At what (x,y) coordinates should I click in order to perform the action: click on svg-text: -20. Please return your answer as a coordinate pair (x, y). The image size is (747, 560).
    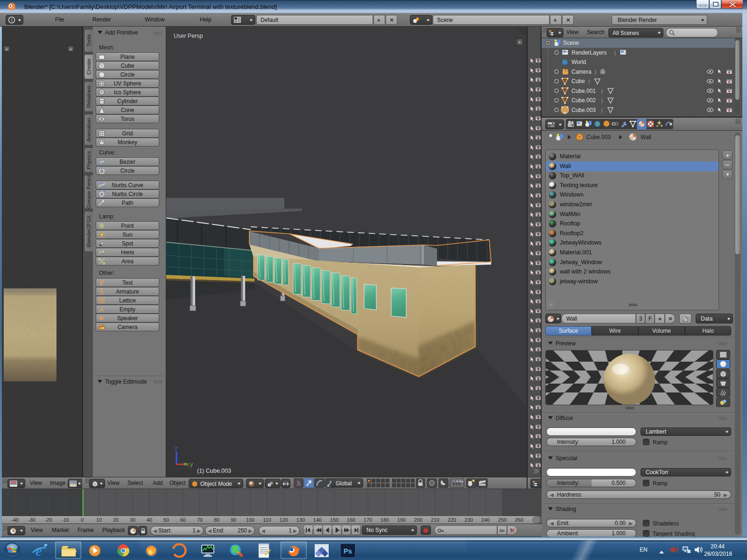
    Looking at the image, I should click on (49, 520).